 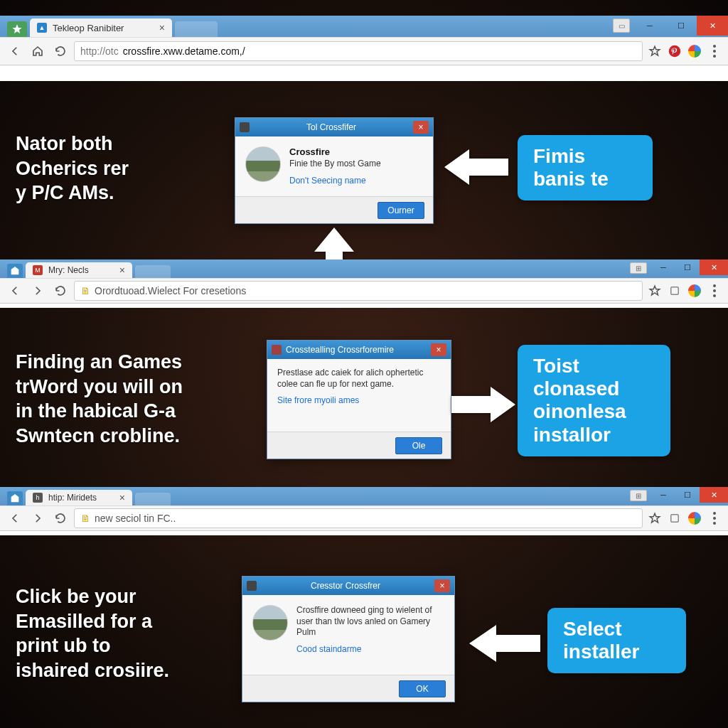 I want to click on dialog-3-titlebar: Cresstor Crossfrer ×, so click(x=348, y=586).